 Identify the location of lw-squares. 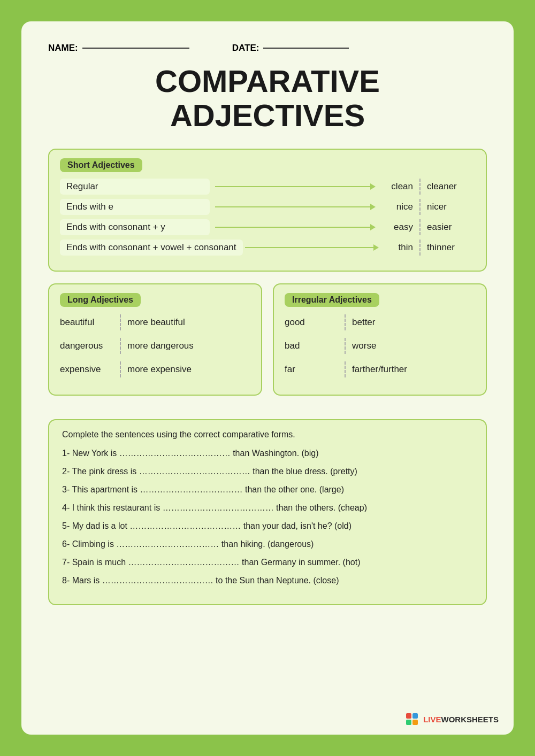
(412, 719).